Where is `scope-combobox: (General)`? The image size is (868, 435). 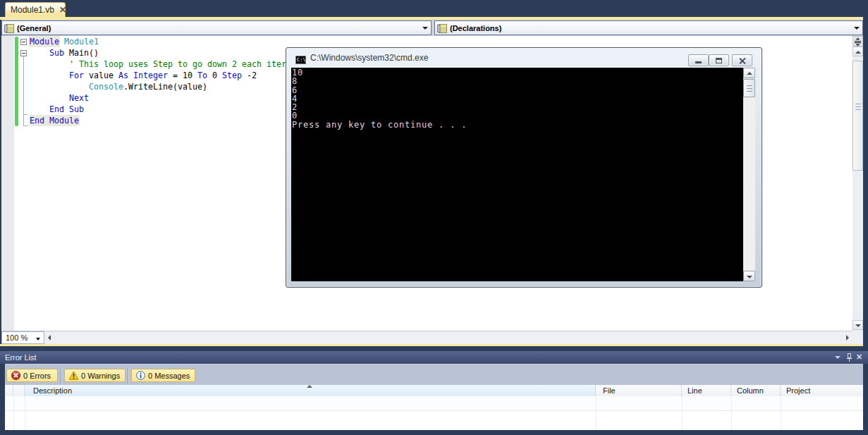 scope-combobox: (General) is located at coordinates (216, 28).